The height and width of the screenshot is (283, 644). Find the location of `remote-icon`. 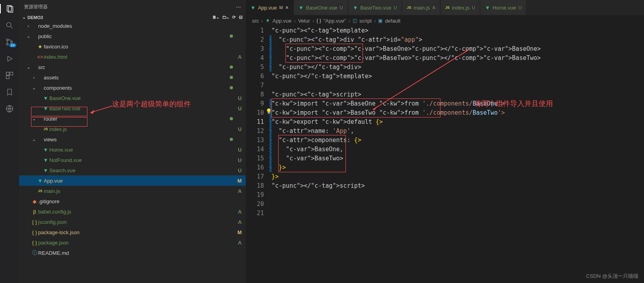

remote-icon is located at coordinates (10, 109).